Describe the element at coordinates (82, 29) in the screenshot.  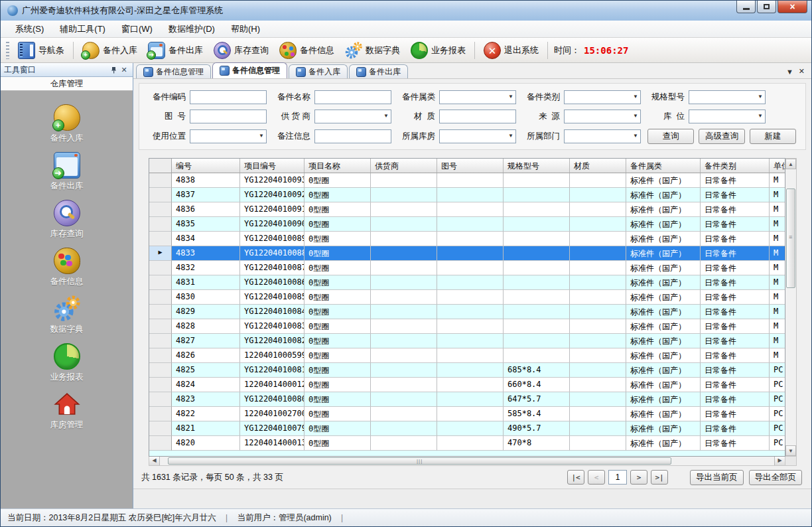
I see `menu-tools: 辅助工具(T)` at that location.